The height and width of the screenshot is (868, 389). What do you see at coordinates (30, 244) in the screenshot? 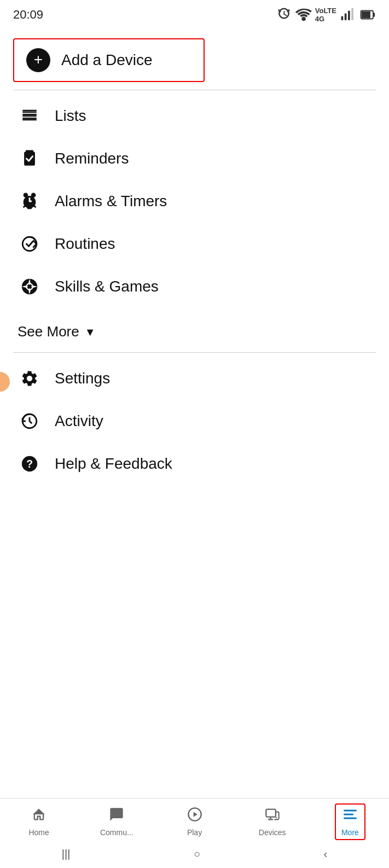
I see `routines-icon` at bounding box center [30, 244].